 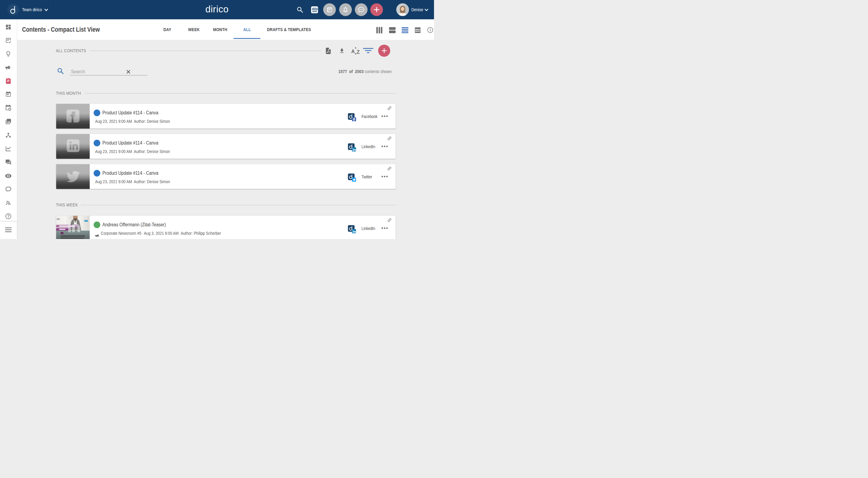 I want to click on svg-text: Z, so click(x=359, y=52).